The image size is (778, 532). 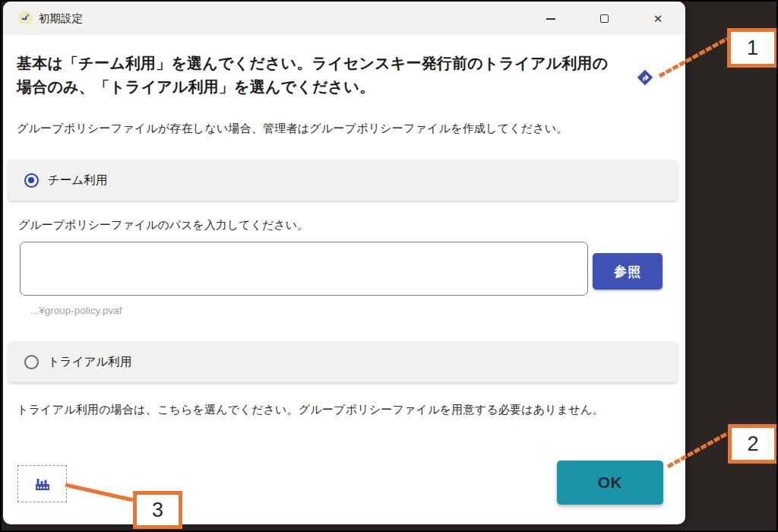 What do you see at coordinates (343, 362) in the screenshot?
I see `trial-option-row: トライアル利用` at bounding box center [343, 362].